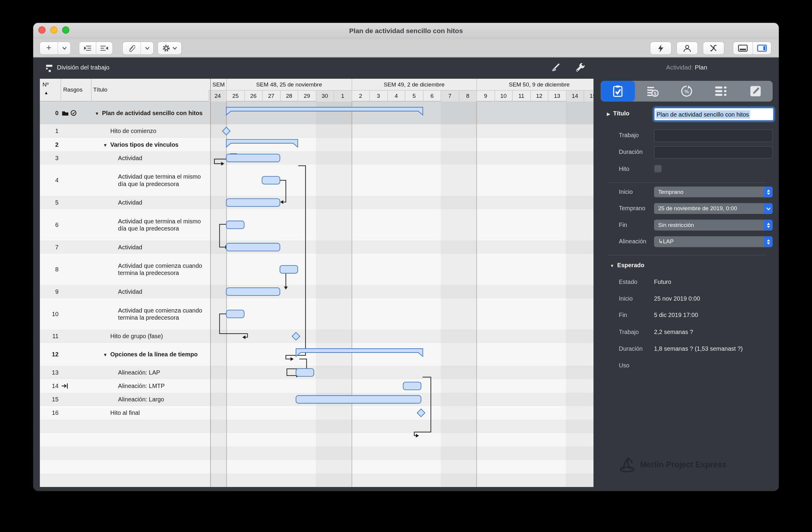 The width and height of the screenshot is (812, 532). Describe the element at coordinates (49, 413) in the screenshot. I see `row-number: 16` at that location.